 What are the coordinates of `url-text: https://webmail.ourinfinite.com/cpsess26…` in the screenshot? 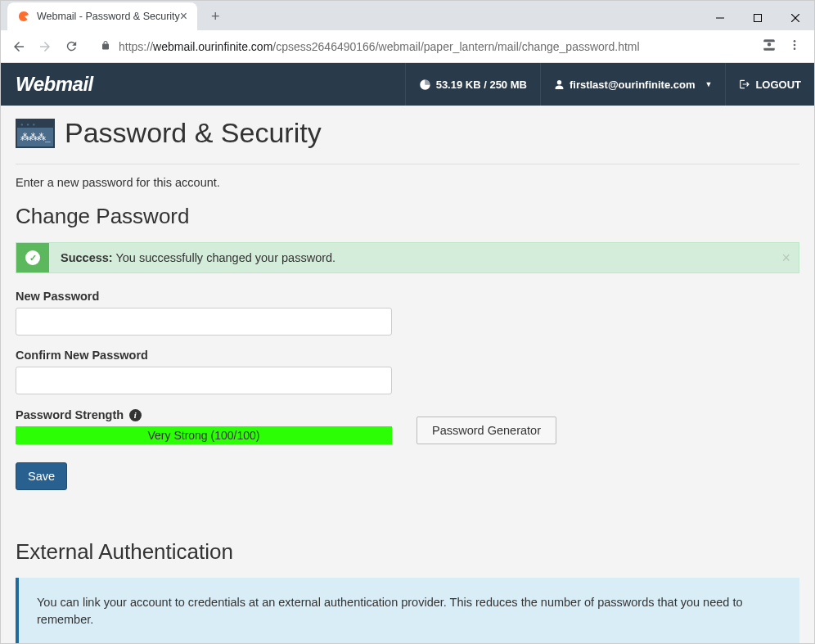 It's located at (380, 47).